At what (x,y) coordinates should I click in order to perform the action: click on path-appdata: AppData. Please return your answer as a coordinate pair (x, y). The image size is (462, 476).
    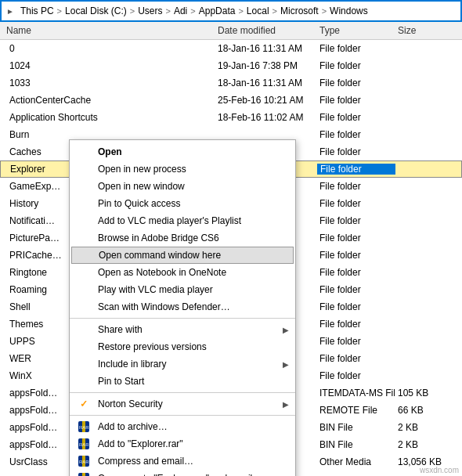
    Looking at the image, I should click on (218, 11).